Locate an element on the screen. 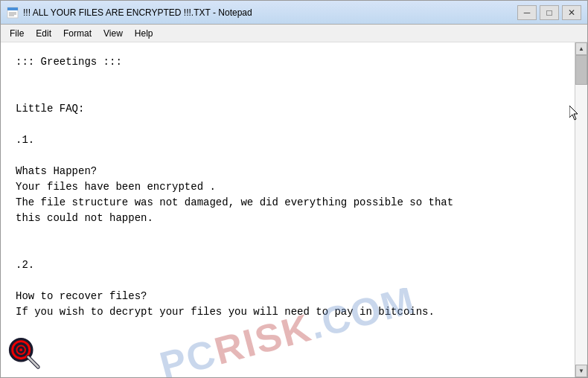 The height and width of the screenshot is (378, 588). menu-format: Format is located at coordinates (77, 33).